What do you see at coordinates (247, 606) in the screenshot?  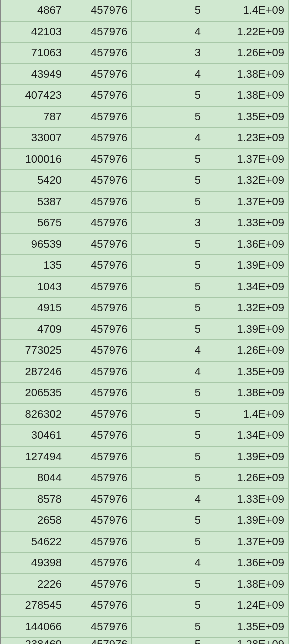 I see `cell: 1.24E+09` at bounding box center [247, 606].